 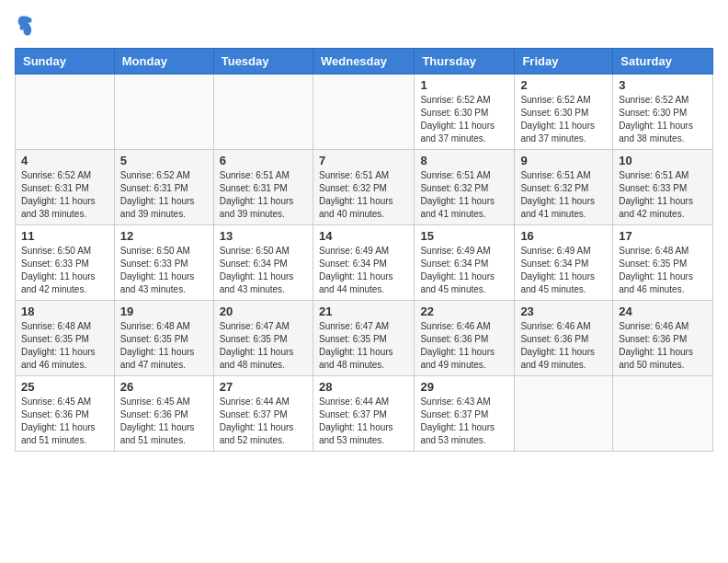 What do you see at coordinates (164, 236) in the screenshot?
I see `day-number: 12` at bounding box center [164, 236].